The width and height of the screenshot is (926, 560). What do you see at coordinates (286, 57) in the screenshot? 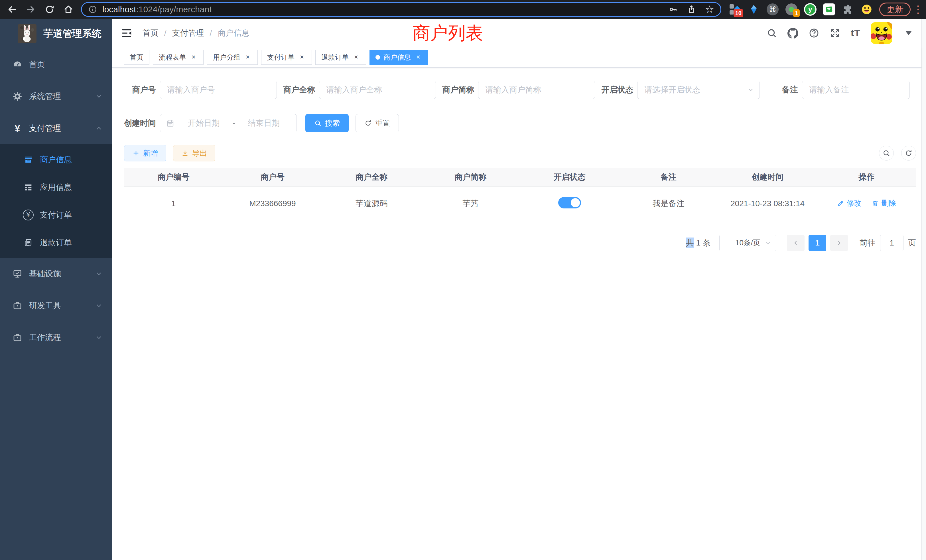
I see `tab-pay-order: 支付订单 ×` at bounding box center [286, 57].